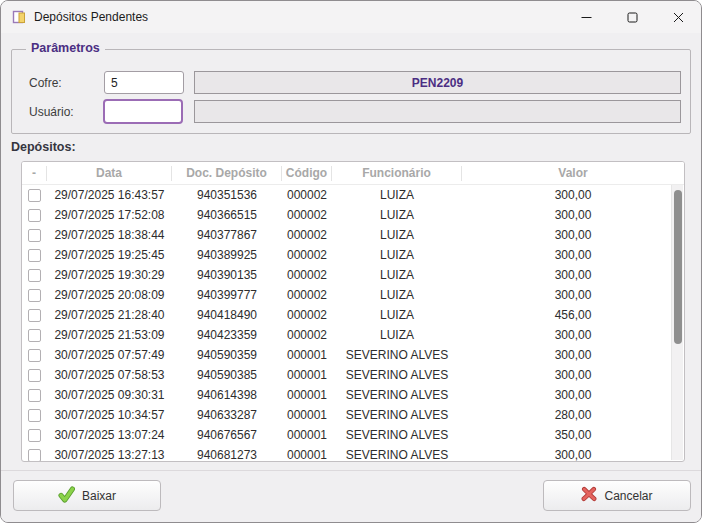 The height and width of the screenshot is (523, 702). What do you see at coordinates (110, 315) in the screenshot?
I see `cell-date: 29/07/2025 21:28:40` at bounding box center [110, 315].